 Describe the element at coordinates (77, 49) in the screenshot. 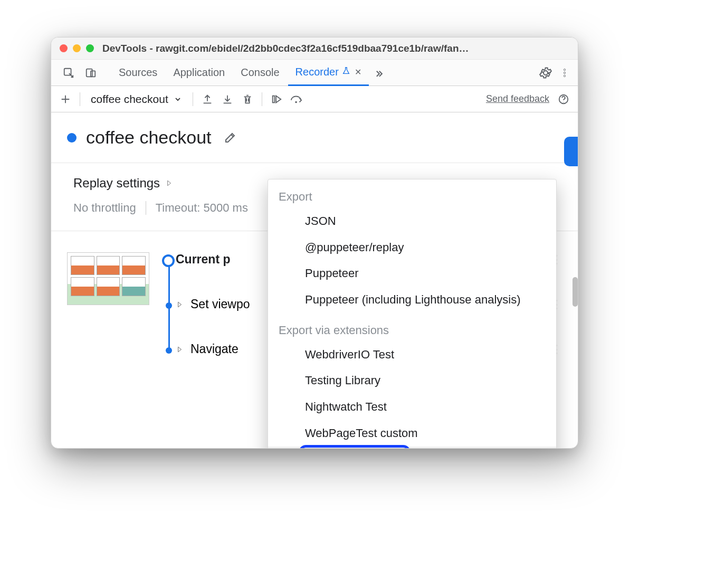

I see `minimize-window-icon` at that location.